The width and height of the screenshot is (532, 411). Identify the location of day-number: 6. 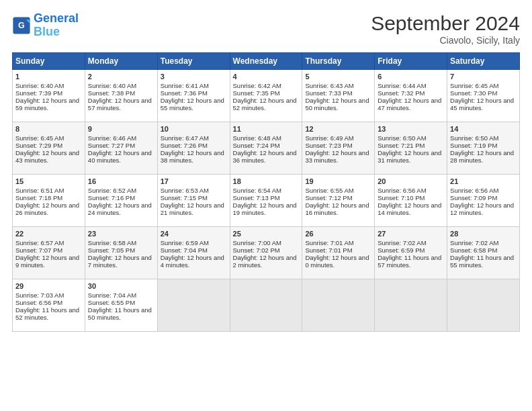
(411, 77).